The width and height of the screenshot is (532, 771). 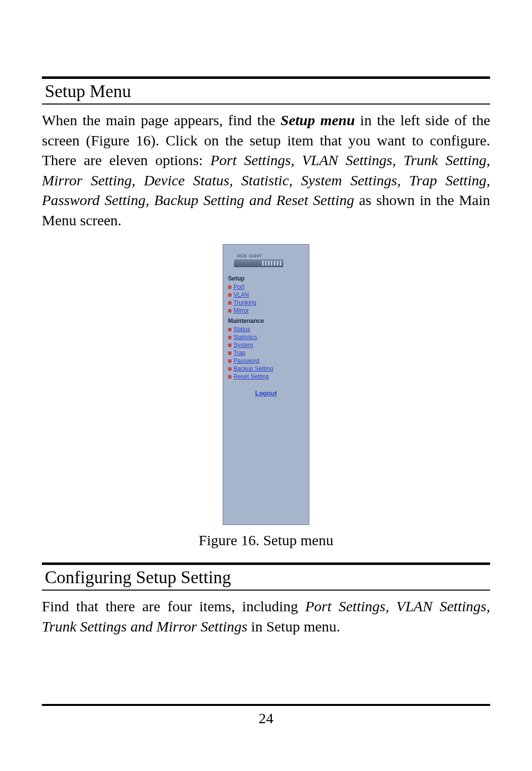 I want to click on device-image, so click(x=259, y=263).